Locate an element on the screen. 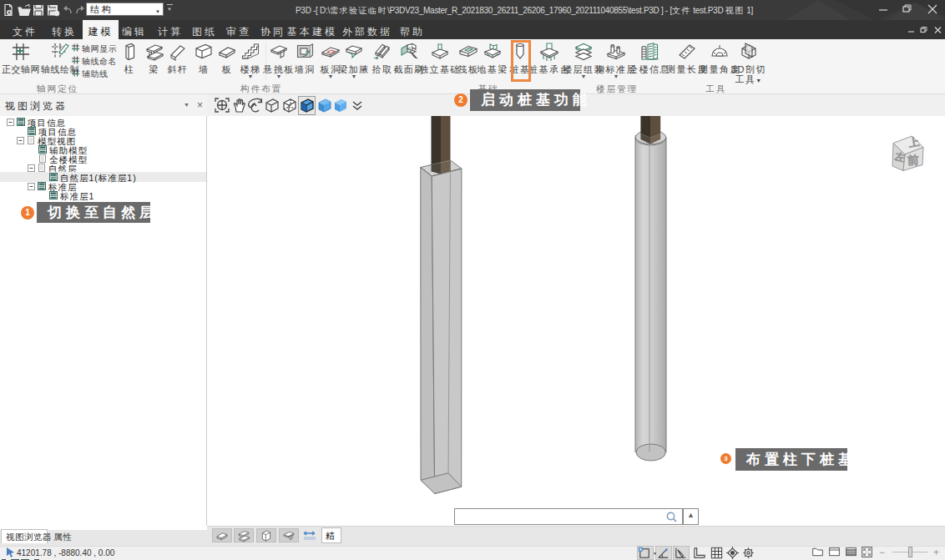 This screenshot has height=560, width=945. svg-text: 上 is located at coordinates (913, 142).